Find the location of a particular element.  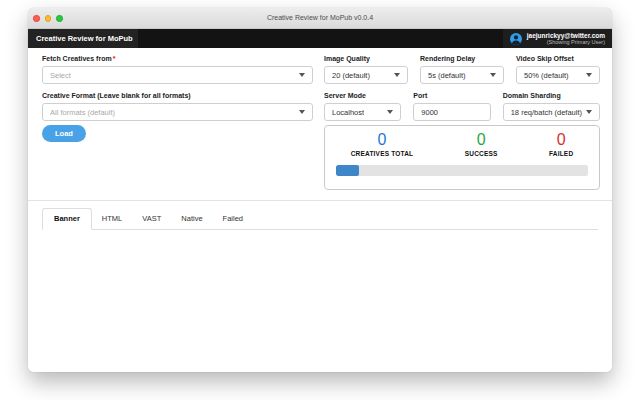

section-divider is located at coordinates (320, 200).